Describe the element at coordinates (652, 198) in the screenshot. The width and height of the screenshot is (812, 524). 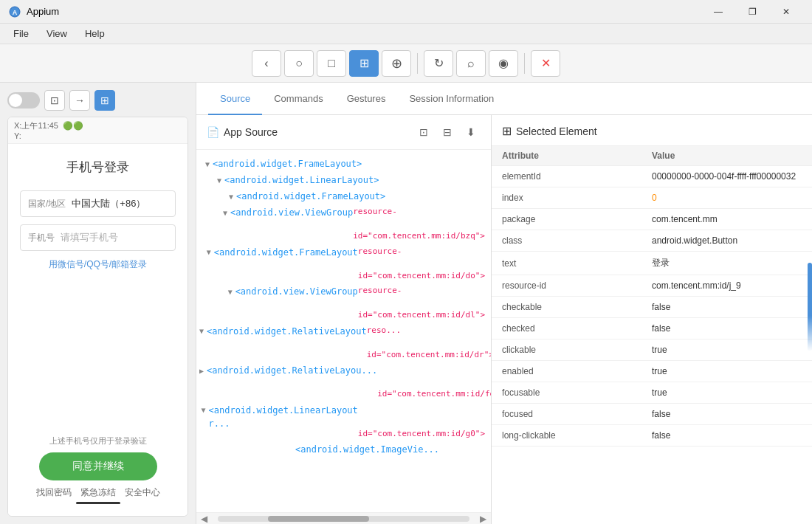
I see `attr-row-index: index 0` at that location.